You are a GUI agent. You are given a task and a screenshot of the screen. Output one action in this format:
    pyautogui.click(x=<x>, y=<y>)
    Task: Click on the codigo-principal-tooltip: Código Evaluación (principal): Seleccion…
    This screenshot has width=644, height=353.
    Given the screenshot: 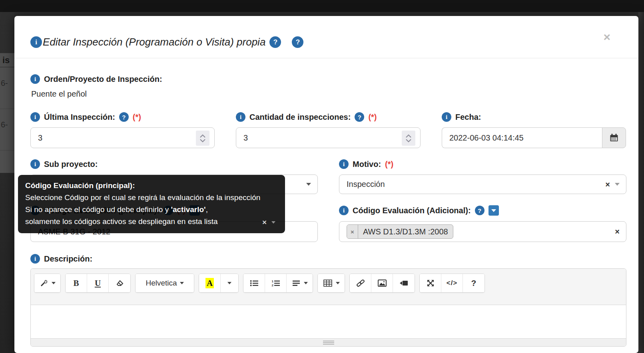 What is the action you would take?
    pyautogui.click(x=152, y=204)
    